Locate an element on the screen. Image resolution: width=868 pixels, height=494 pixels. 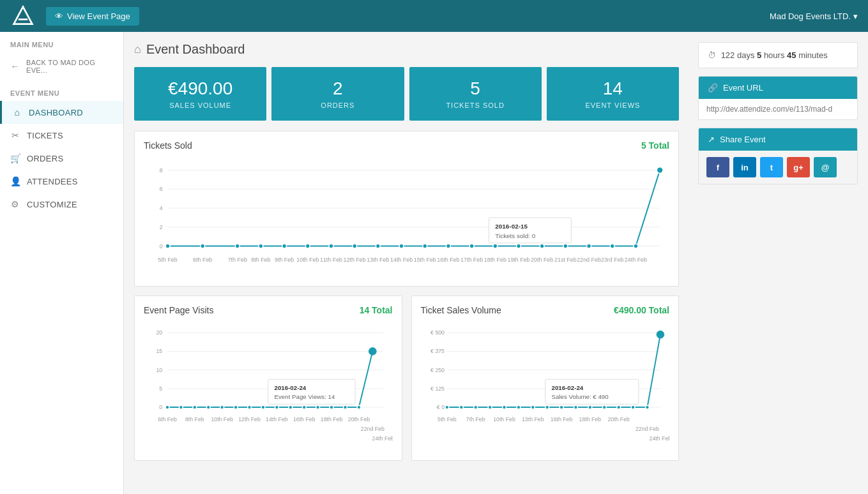
svg-text: 19th Feb is located at coordinates (519, 260).